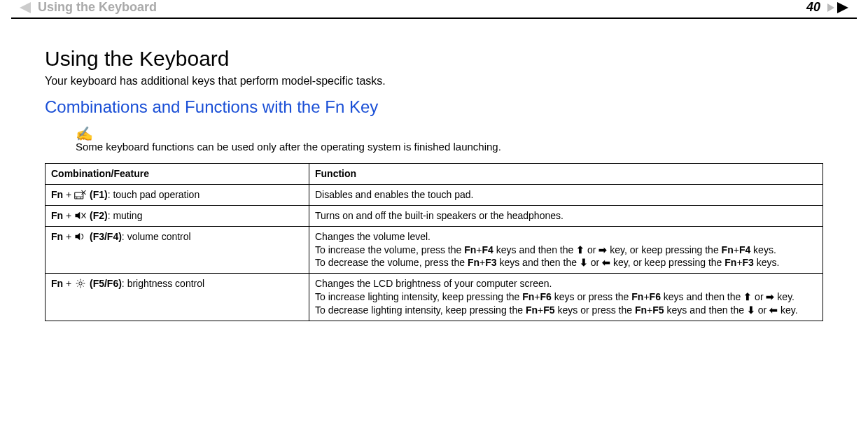 The width and height of the screenshot is (868, 436). I want to click on nav-prev-icon, so click(25, 8).